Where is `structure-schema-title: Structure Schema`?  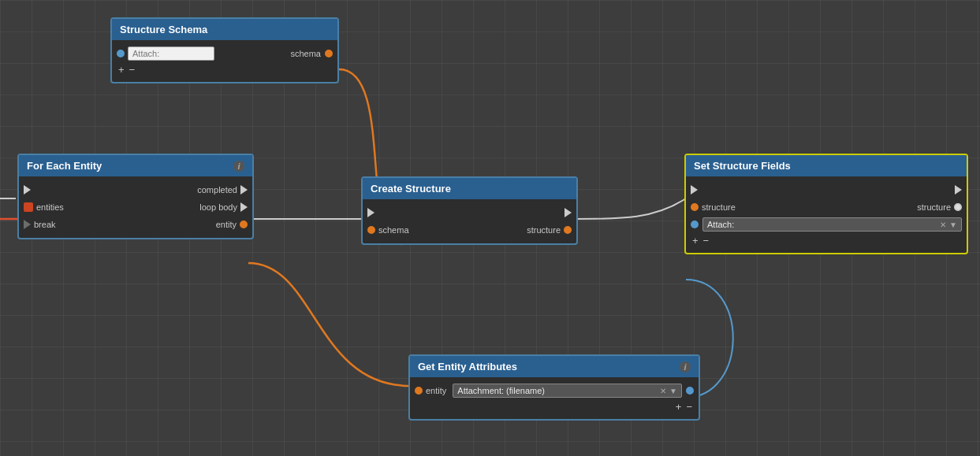
structure-schema-title: Structure Schema is located at coordinates (164, 30).